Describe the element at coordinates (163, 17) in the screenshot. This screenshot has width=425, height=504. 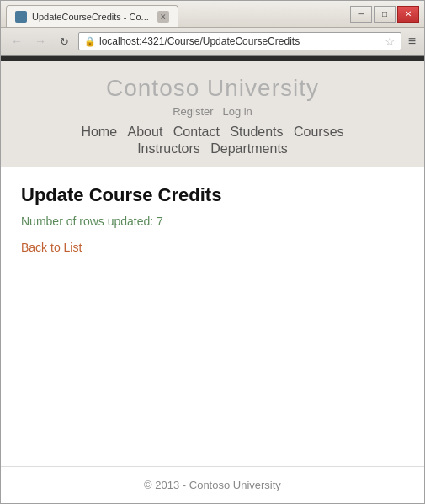
I see `tab-close-button: ✕` at that location.